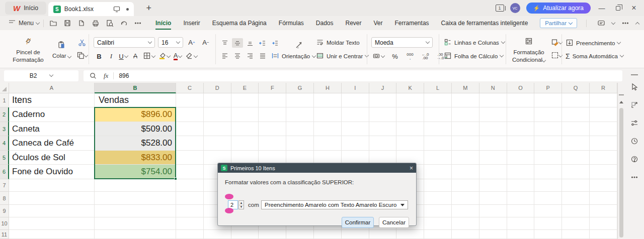 The width and height of the screenshot is (644, 239). What do you see at coordinates (634, 87) in the screenshot?
I see `select-cursor-icon` at bounding box center [634, 87].